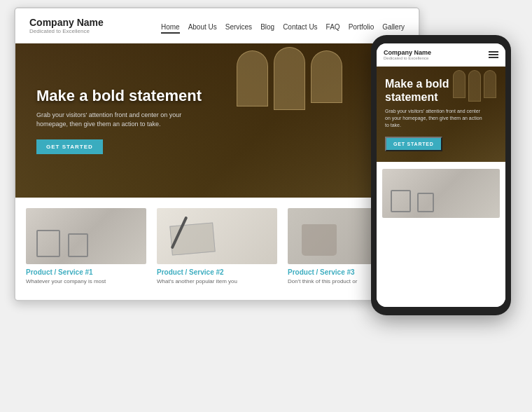 The image size is (532, 412). I want to click on product-card-1: Product / Service #1 Whatever your compa…, so click(86, 252).